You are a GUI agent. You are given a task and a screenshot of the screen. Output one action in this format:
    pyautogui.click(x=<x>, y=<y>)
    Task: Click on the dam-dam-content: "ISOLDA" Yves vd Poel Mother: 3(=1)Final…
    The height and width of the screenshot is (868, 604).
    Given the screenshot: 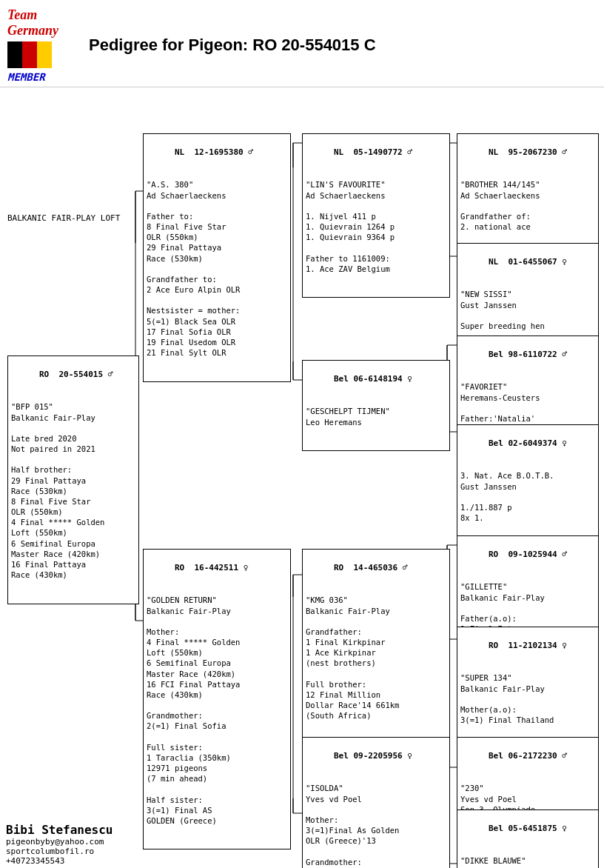 What is the action you would take?
    pyautogui.click(x=376, y=821)
    